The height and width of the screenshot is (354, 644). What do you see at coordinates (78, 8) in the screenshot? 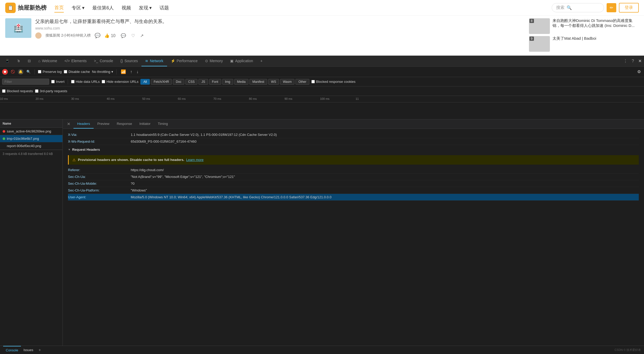
I see `nav-zone: 专区 ▾` at bounding box center [78, 8].